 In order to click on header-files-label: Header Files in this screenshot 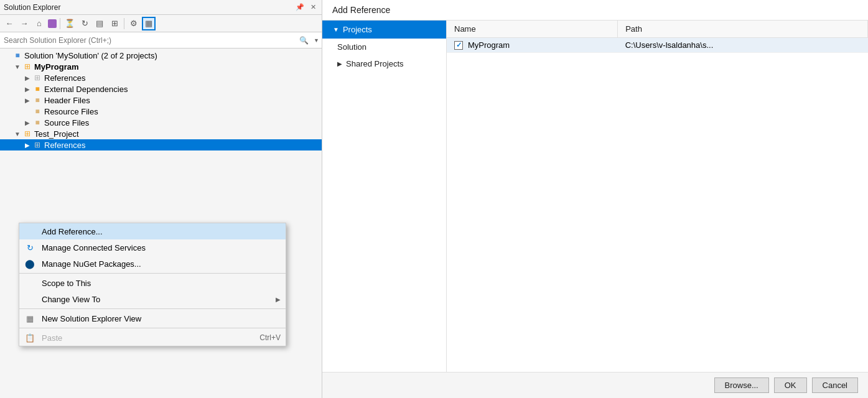, I will do `click(67, 101)`.